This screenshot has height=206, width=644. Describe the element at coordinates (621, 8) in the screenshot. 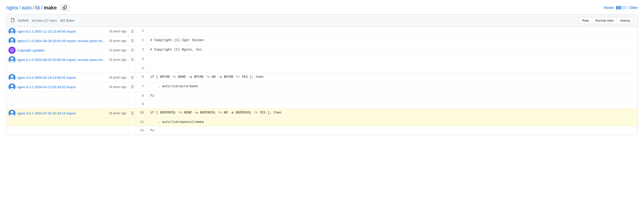

I see `pagination: Newer Older` at that location.